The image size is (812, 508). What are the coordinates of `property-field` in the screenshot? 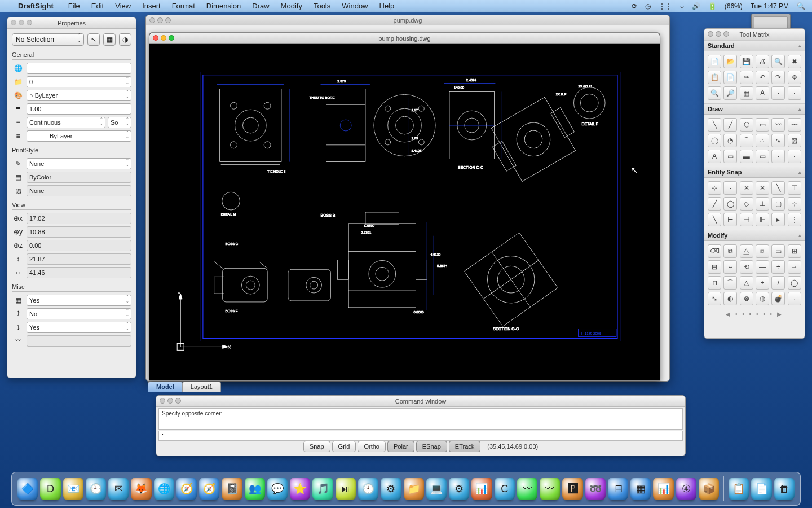 It's located at (79, 68).